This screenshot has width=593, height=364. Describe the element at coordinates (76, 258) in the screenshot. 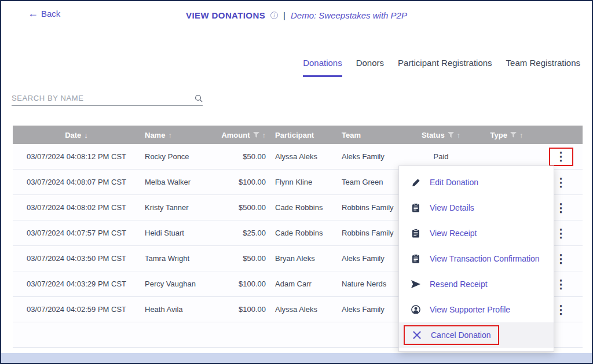

I see `cell-date: 03/07/2024 04:03:50 PM CST` at that location.